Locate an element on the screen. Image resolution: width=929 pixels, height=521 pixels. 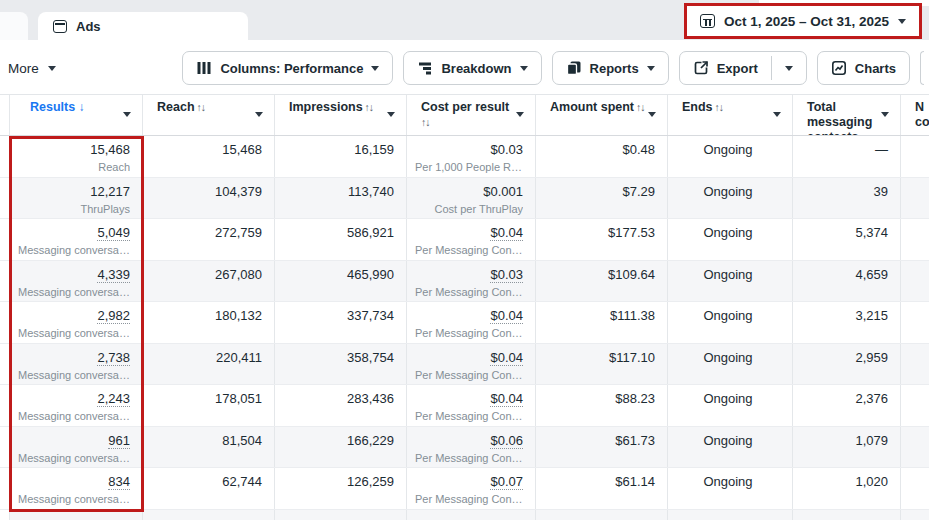
total-messaging-contacts-cell: 5,374 is located at coordinates (847, 240).